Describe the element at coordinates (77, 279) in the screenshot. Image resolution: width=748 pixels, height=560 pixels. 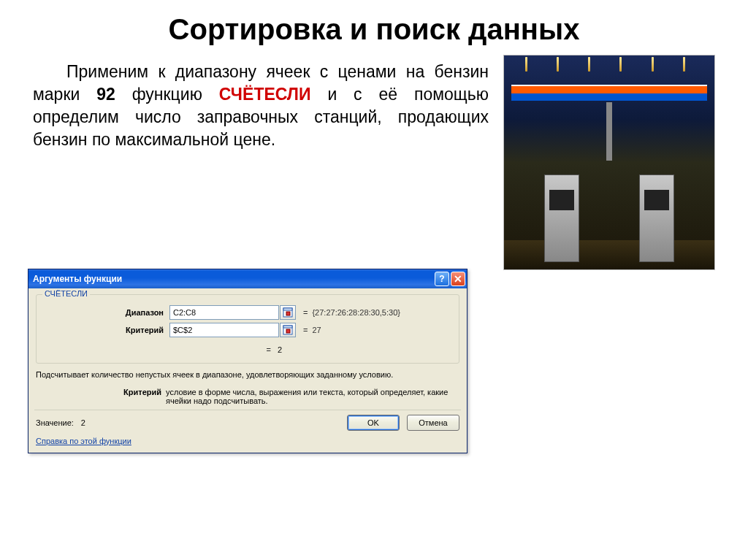
I see `dialog-title: Аргументы функции` at that location.